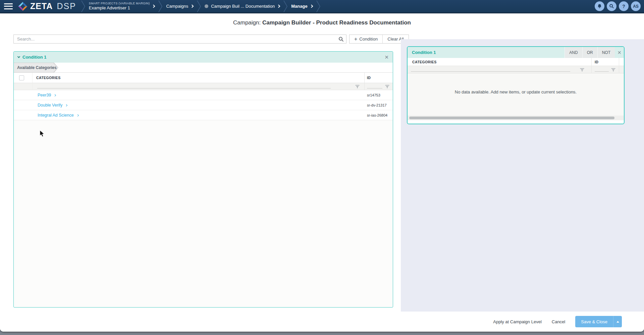 The width and height of the screenshot is (644, 335). What do you see at coordinates (242, 6) in the screenshot?
I see `breadcrumb-campaign: Campaign Buil ... Documentation` at bounding box center [242, 6].